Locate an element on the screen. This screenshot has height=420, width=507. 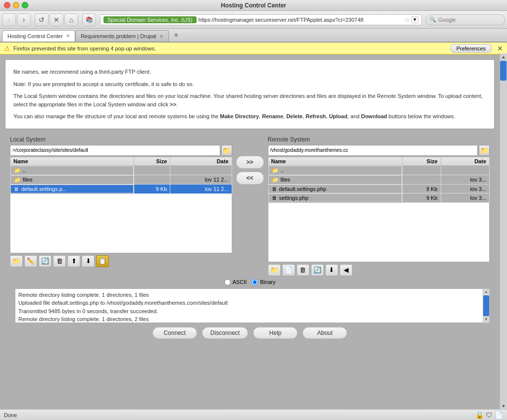
remote-row-dotdot-name: 📁.. is located at coordinates (336, 170).